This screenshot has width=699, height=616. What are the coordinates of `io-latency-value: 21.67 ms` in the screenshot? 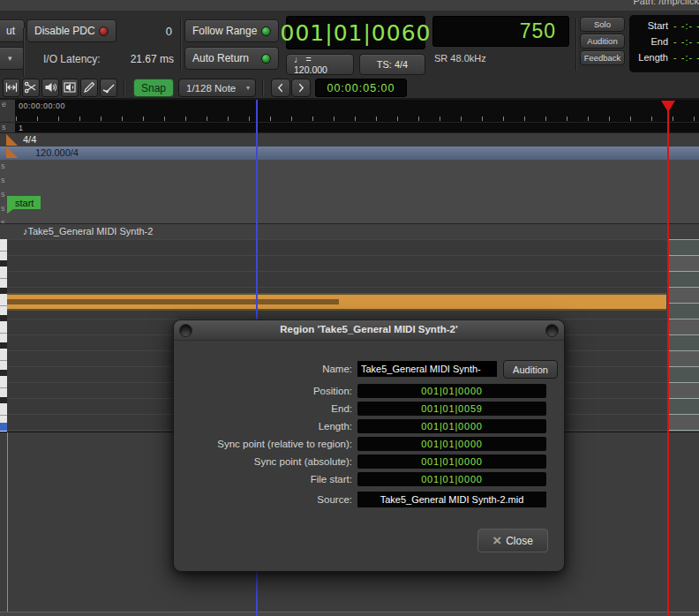 It's located at (143, 59).